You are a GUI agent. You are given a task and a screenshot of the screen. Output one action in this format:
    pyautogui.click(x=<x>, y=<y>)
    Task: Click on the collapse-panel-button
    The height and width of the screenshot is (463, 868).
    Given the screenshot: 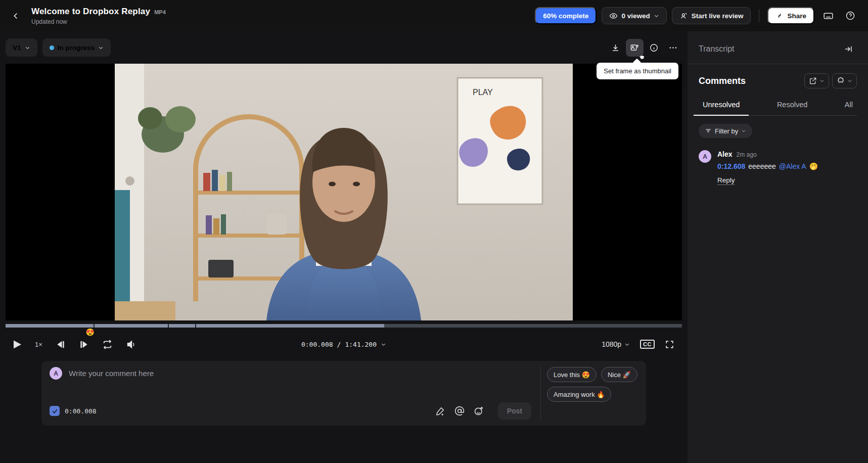 What is the action you would take?
    pyautogui.click(x=848, y=49)
    